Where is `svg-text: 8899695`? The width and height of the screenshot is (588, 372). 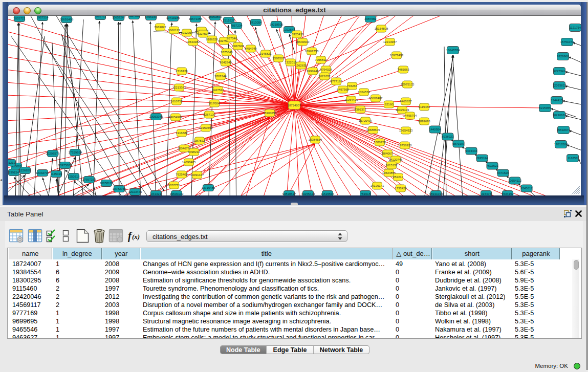 svg-text: 8899695 is located at coordinates (424, 121).